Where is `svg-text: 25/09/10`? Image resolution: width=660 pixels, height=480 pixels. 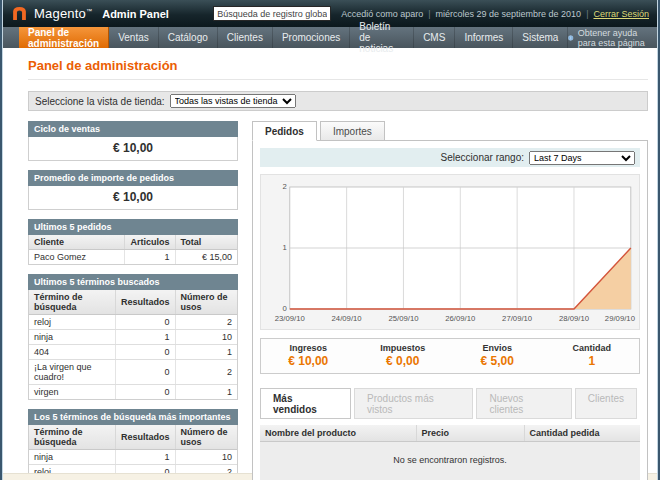 svg-text: 25/09/10 is located at coordinates (403, 318).